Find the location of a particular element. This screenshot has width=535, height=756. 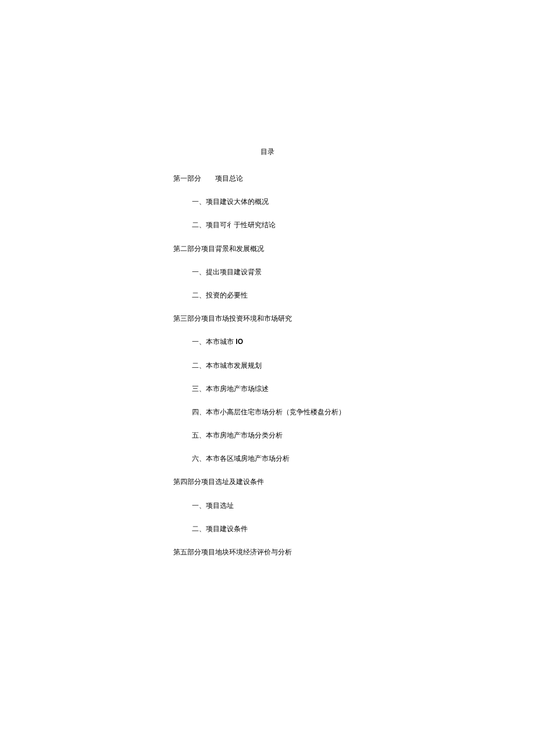

section-2-heading: 第二部分项目背景和发展概况 is located at coordinates (268, 249).